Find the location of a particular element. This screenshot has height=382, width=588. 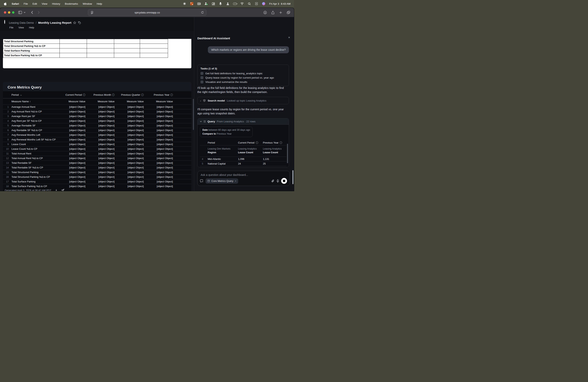

metric-row: 11 Total Annual Rent [object Object][obj… is located at coordinates (97, 154).